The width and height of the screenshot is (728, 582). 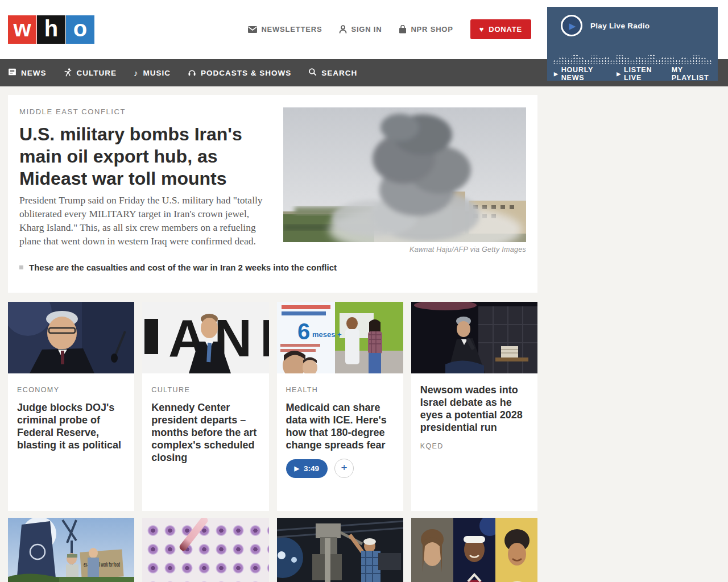 I want to click on envelope-icon, so click(x=253, y=30).